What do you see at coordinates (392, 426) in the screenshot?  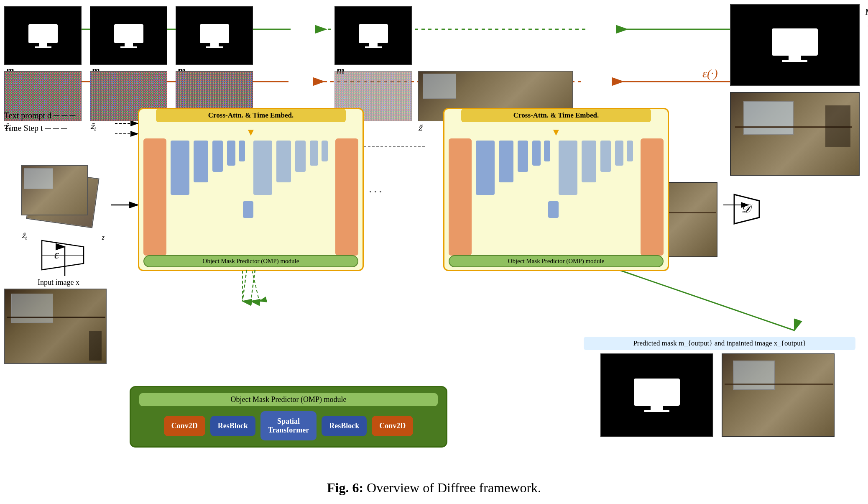 I see `omp-block-conv2d-2: Conv2D` at bounding box center [392, 426].